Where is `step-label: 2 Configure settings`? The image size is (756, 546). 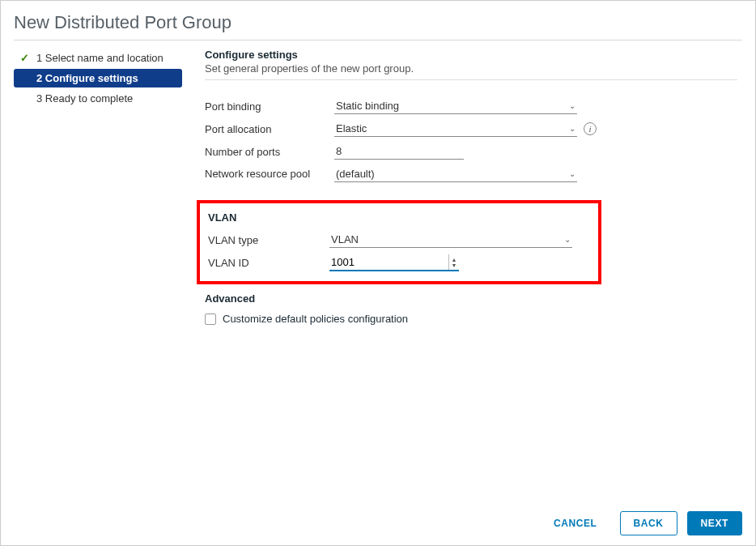
step-label: 2 Configure settings is located at coordinates (87, 78).